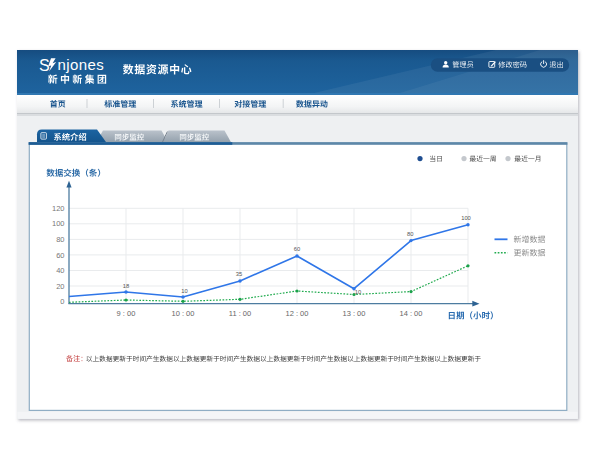 This screenshot has height=450, width=600. What do you see at coordinates (240, 314) in the screenshot?
I see `svg-text: 11 : 00` at bounding box center [240, 314].